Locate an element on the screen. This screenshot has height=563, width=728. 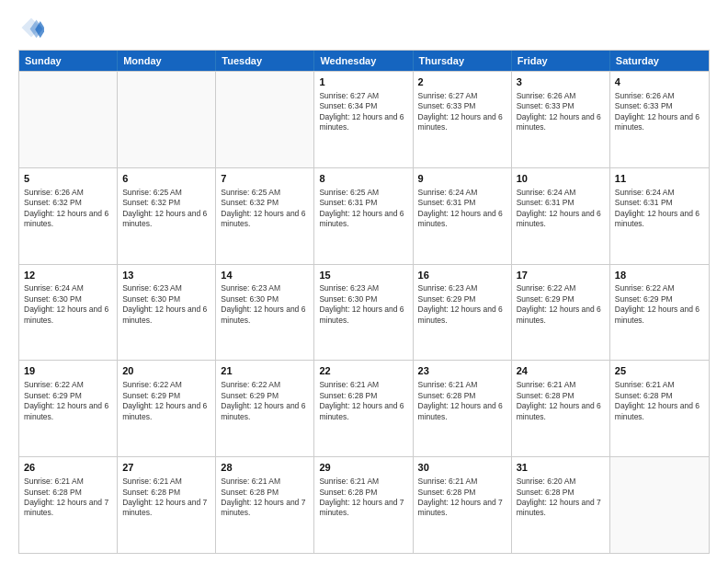
calendar-cell: 6Sunrise: 6:25 AM Sunset: 6:32 PM Daylig… is located at coordinates (167, 216).